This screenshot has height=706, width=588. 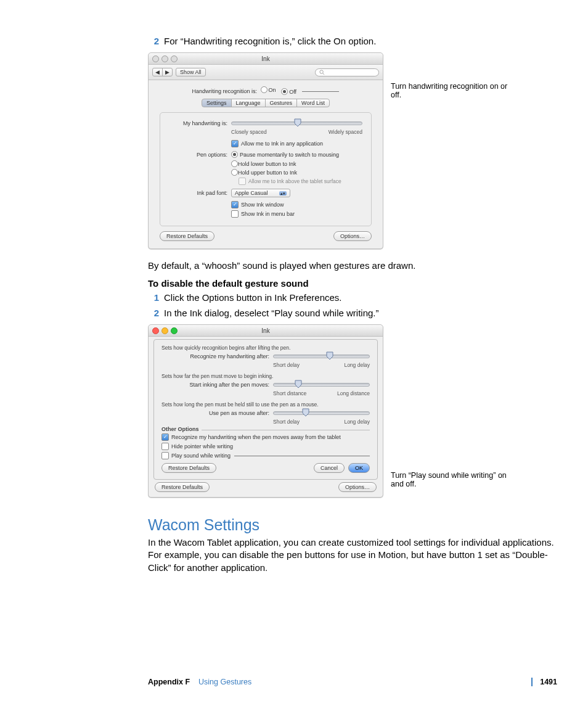 What do you see at coordinates (216, 356) in the screenshot?
I see `recognize-after-label: Recognize my handwriting after:` at bounding box center [216, 356].